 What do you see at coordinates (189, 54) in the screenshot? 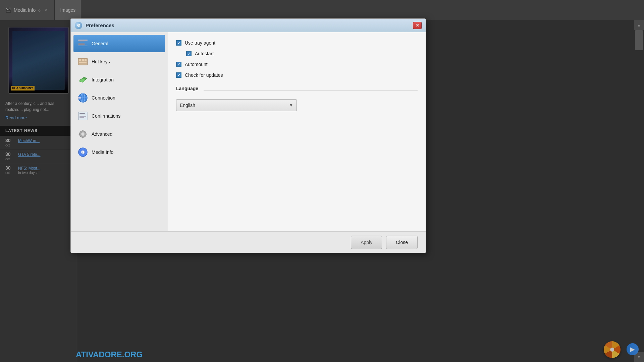
I see `autostart-checkbox` at bounding box center [189, 54].